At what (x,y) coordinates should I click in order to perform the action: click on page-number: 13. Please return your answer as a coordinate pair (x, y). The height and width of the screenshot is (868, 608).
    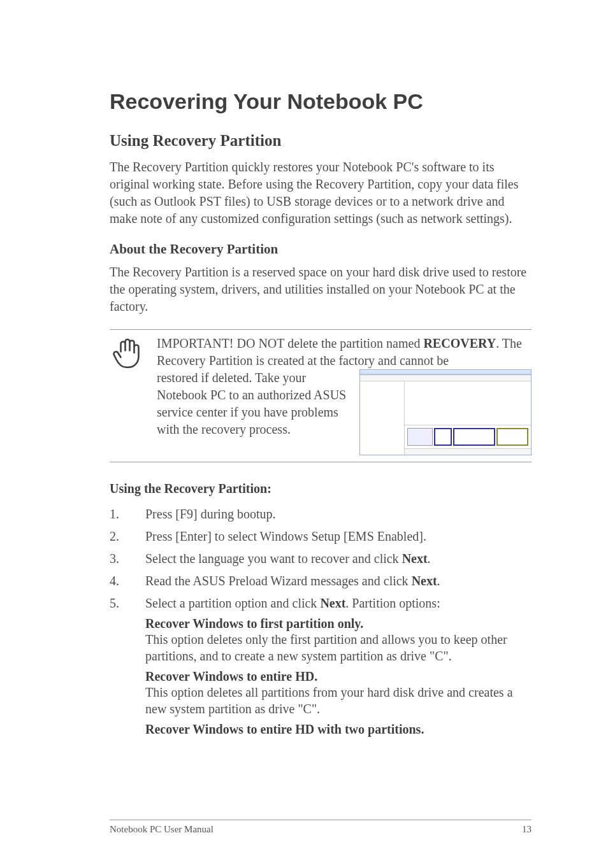
    Looking at the image, I should click on (526, 829).